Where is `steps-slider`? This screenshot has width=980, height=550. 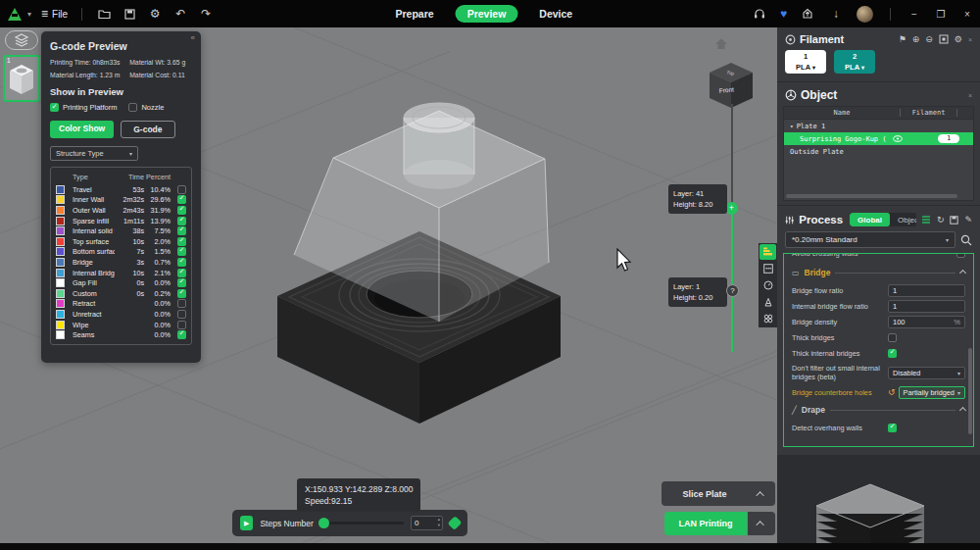
steps-slider is located at coordinates (363, 524).